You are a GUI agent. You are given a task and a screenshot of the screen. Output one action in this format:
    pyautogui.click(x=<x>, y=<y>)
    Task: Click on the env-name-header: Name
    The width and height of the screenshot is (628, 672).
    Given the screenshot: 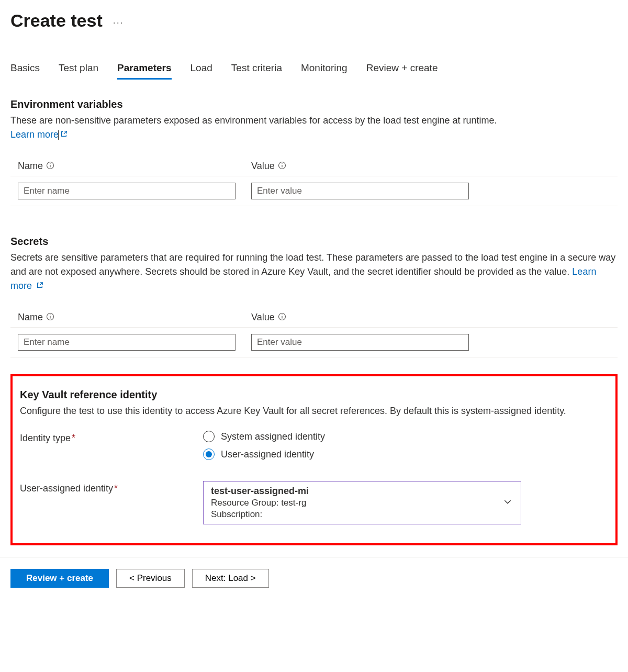 What is the action you would take?
    pyautogui.click(x=30, y=166)
    